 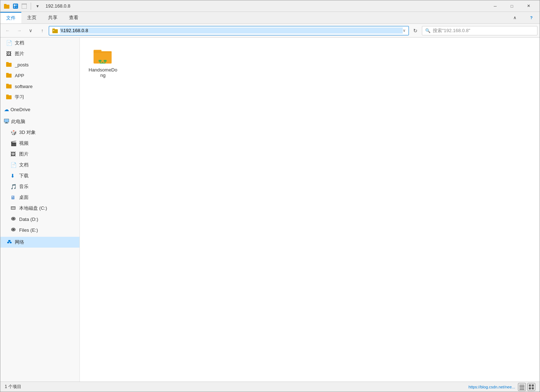 What do you see at coordinates (522, 387) in the screenshot?
I see `list-view-button` at bounding box center [522, 387].